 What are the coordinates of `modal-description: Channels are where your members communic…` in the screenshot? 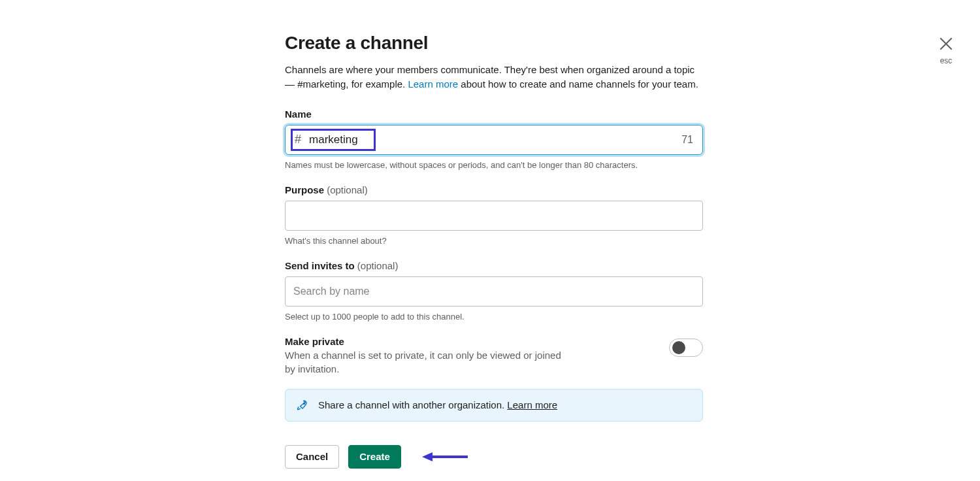 It's located at (494, 77).